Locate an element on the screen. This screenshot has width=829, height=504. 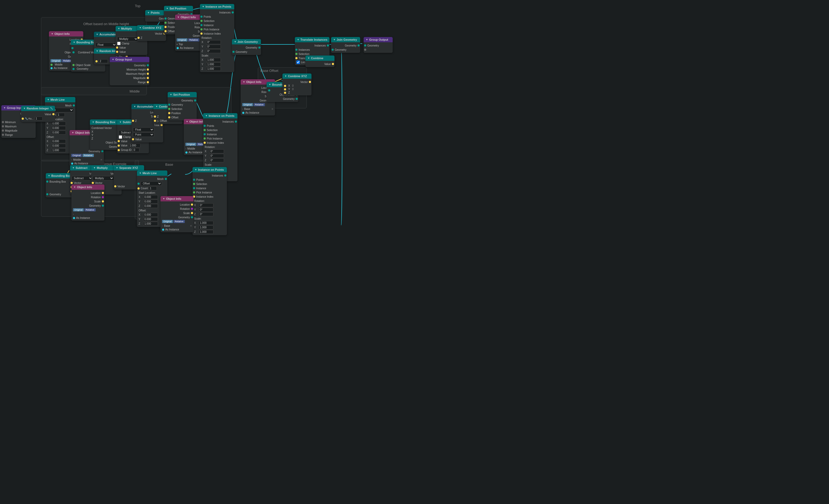
node-header-rand-int-m: ▼ Random Integer 🔧 is located at coordinates (38, 108).